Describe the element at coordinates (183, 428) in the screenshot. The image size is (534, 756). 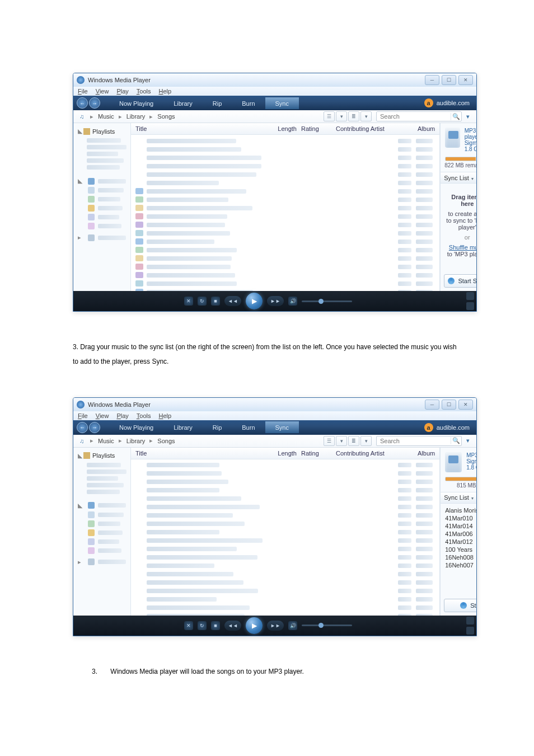
I see `tab-library: Library` at that location.